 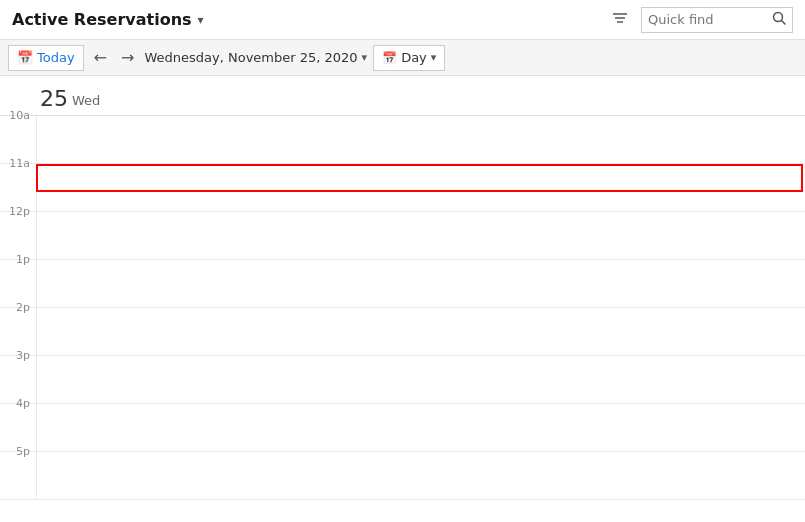 I want to click on day-number: 25, so click(x=54, y=98).